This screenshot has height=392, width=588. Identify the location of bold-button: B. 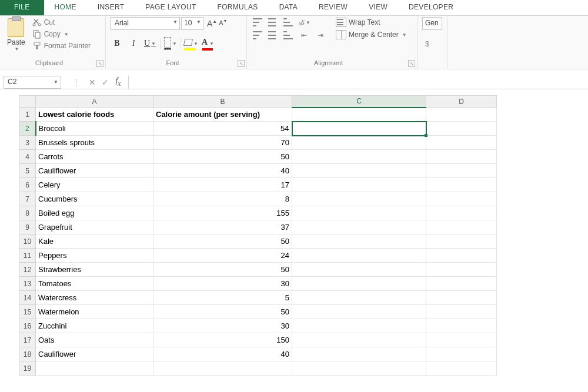
(117, 43).